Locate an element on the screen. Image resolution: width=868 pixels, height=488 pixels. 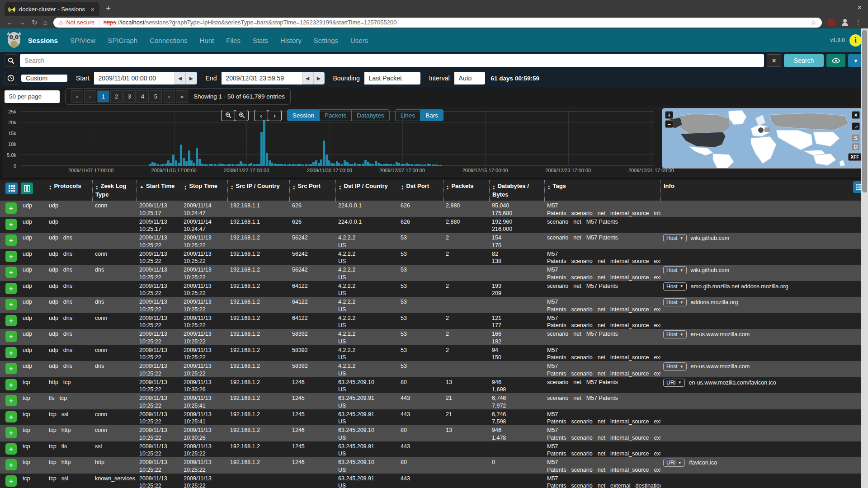
eye-view-button is located at coordinates (836, 61).